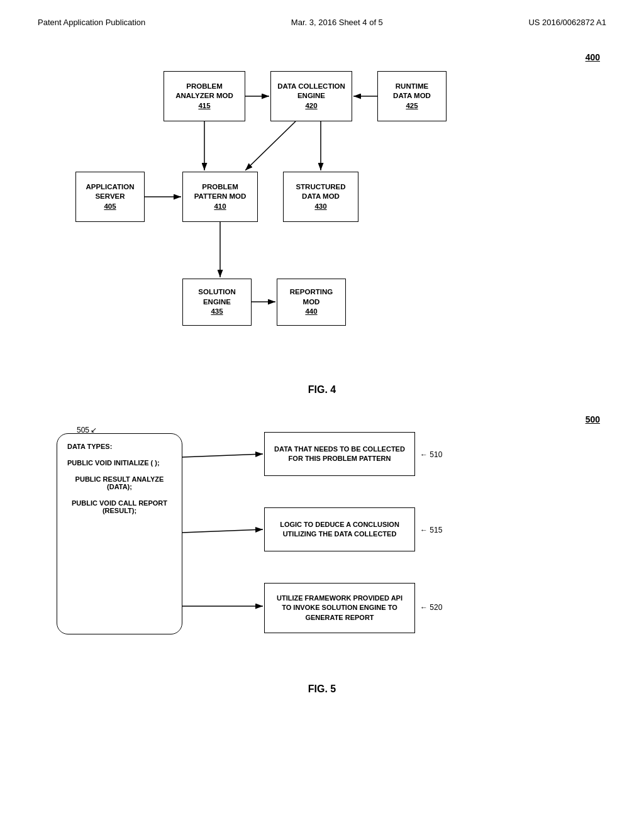 The height and width of the screenshot is (830, 644). Describe the element at coordinates (220, 197) in the screenshot. I see `problem-pattern-box: PROBLEM PATTERN MOD 410` at that location.